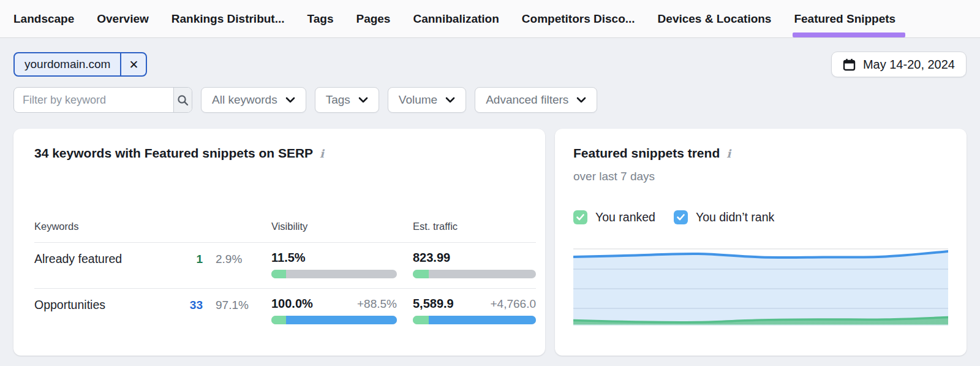 The height and width of the screenshot is (366, 980). I want to click on trend-card-title: Featured snippets trend, so click(647, 153).